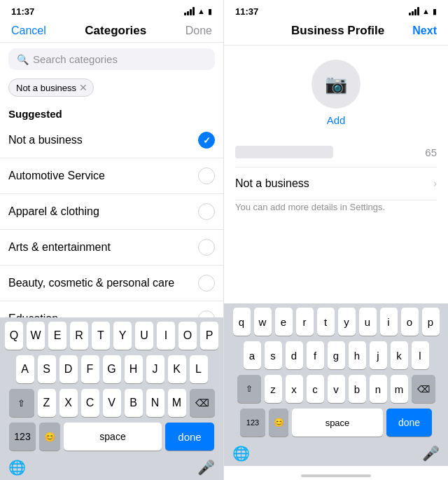 This screenshot has width=448, height=480. I want to click on key-rg: g, so click(336, 355).